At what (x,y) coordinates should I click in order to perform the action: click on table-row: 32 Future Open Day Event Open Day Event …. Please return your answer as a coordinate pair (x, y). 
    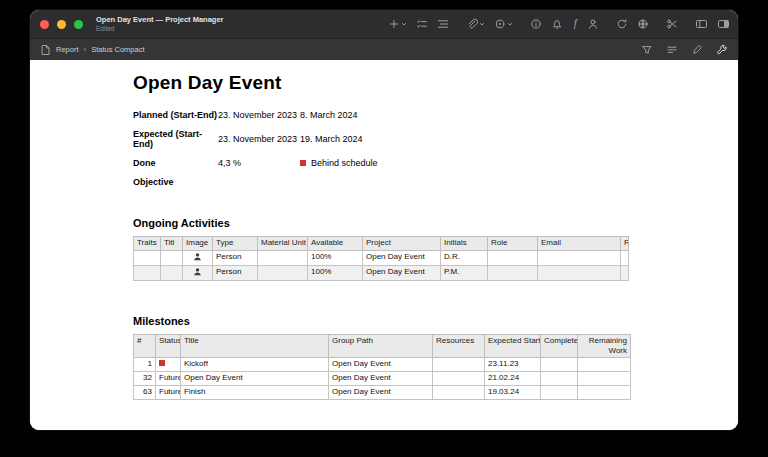
    Looking at the image, I should click on (382, 379).